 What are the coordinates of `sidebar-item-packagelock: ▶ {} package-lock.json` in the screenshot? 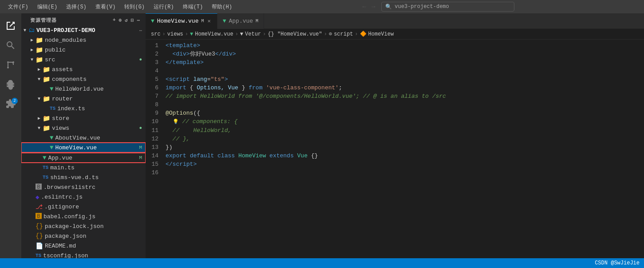 It's located at (83, 226).